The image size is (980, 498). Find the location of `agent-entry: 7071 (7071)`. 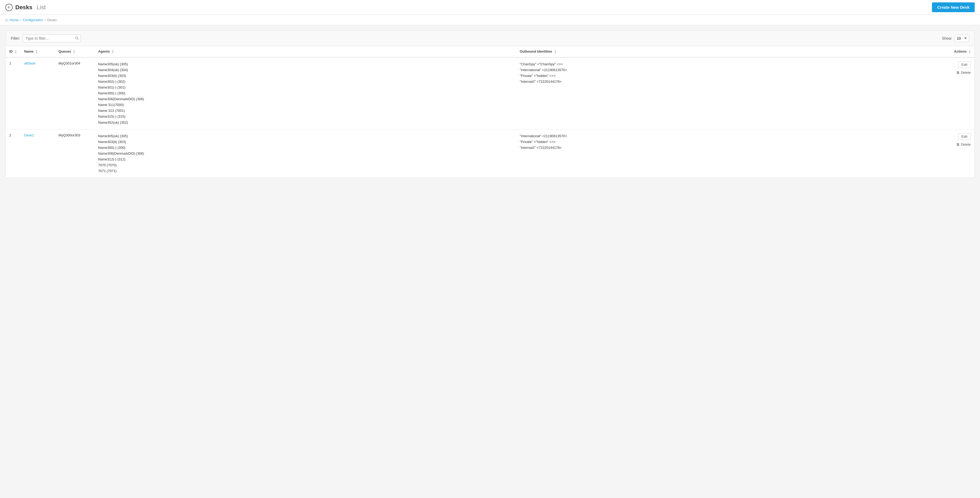

agent-entry: 7071 (7071) is located at coordinates (305, 171).